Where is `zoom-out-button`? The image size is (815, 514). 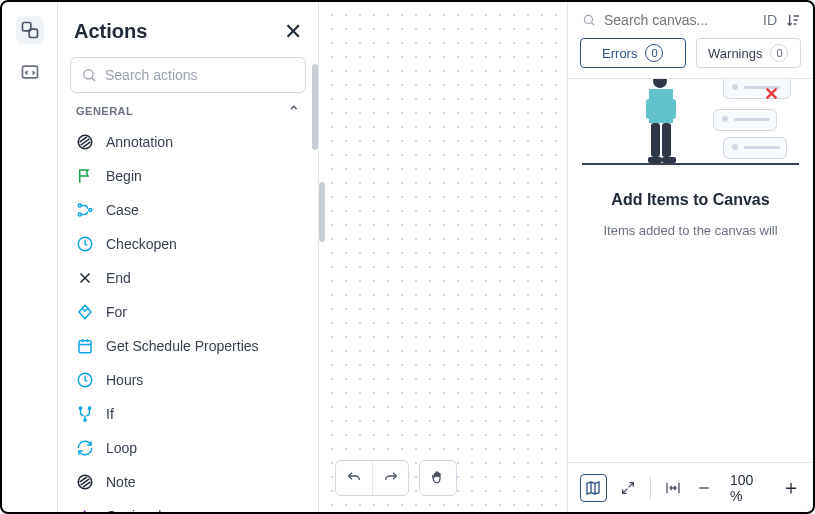 zoom-out-button is located at coordinates (704, 488).